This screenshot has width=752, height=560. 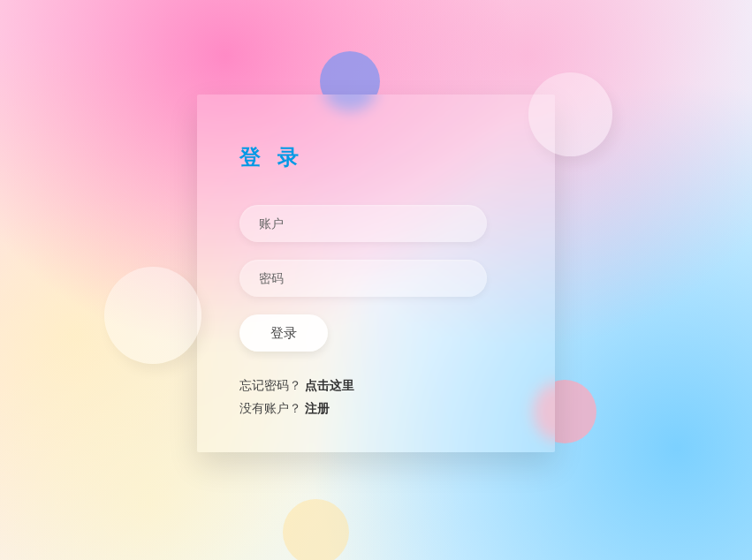 What do you see at coordinates (376, 409) in the screenshot?
I see `register-row: 没有账户？ 注册` at bounding box center [376, 409].